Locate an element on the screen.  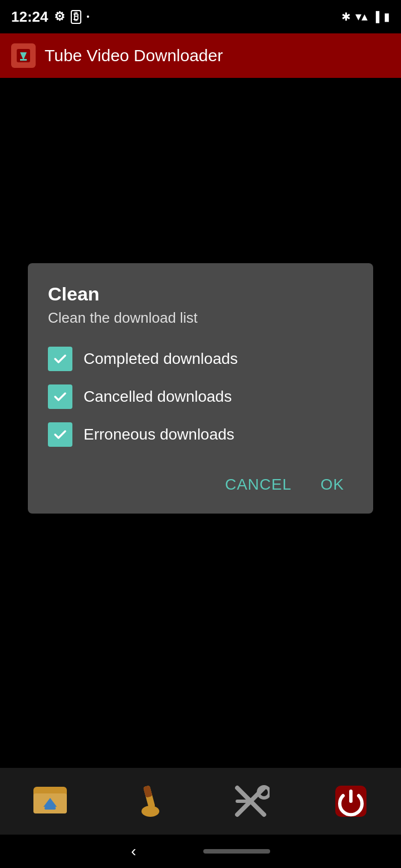
checkbox-row-erroneous: Erroneous downloads is located at coordinates (200, 435).